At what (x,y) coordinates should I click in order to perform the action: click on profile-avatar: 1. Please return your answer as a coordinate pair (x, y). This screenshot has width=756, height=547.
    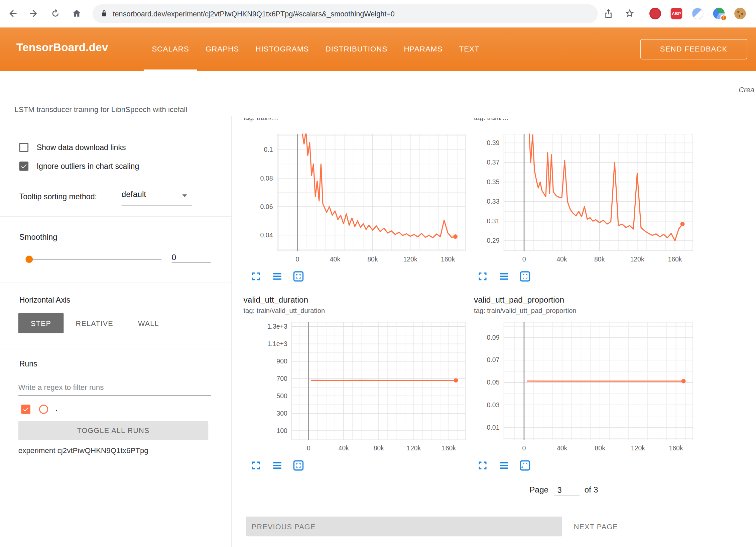
    Looking at the image, I should click on (719, 13).